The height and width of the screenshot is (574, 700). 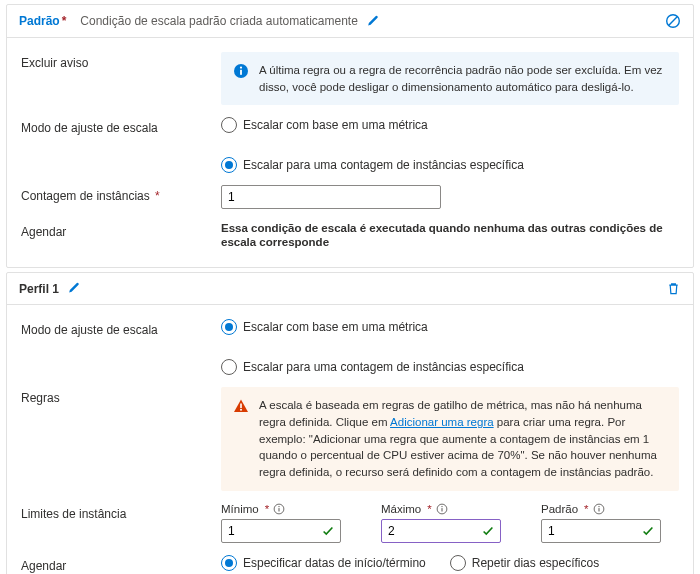 What do you see at coordinates (536, 563) in the screenshot?
I see `radio-repeat-label: Repetir dias específicos` at bounding box center [536, 563].